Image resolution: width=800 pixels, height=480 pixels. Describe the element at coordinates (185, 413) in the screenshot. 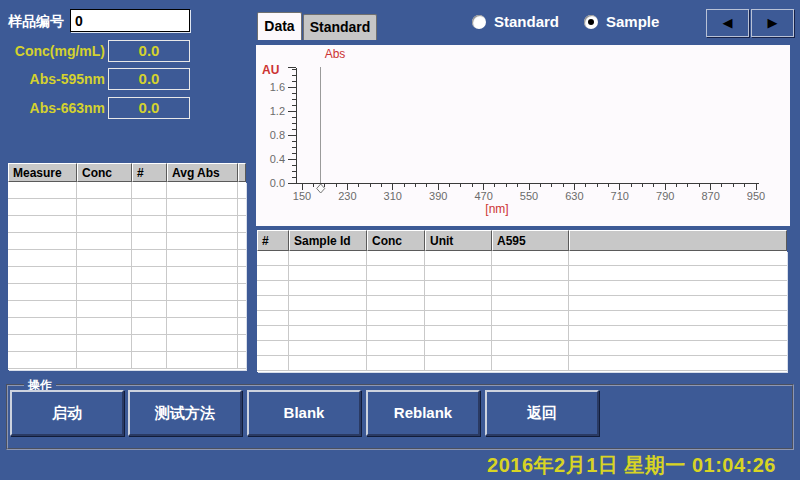

I see `test-method-button: 测试方法` at that location.